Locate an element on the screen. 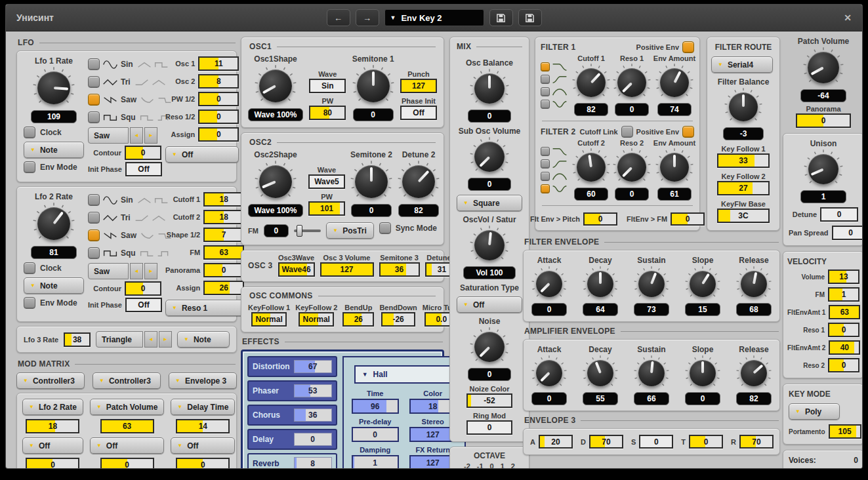  mod-1-2-amount: 0 is located at coordinates (52, 463).